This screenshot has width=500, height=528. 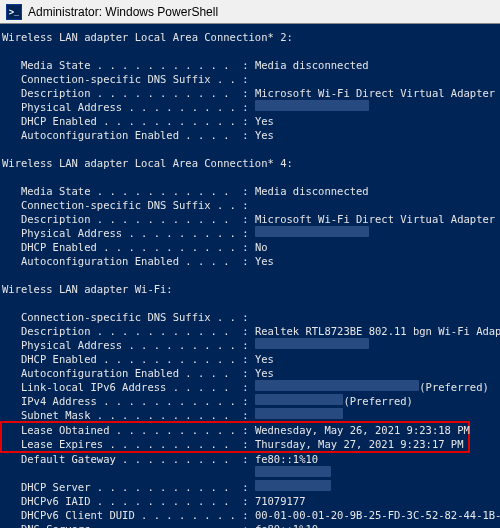 I want to click on row-value: 00-01-00-01-20-9B-25-FD-3C-52-82-44-1B-1…, so click(x=378, y=515).